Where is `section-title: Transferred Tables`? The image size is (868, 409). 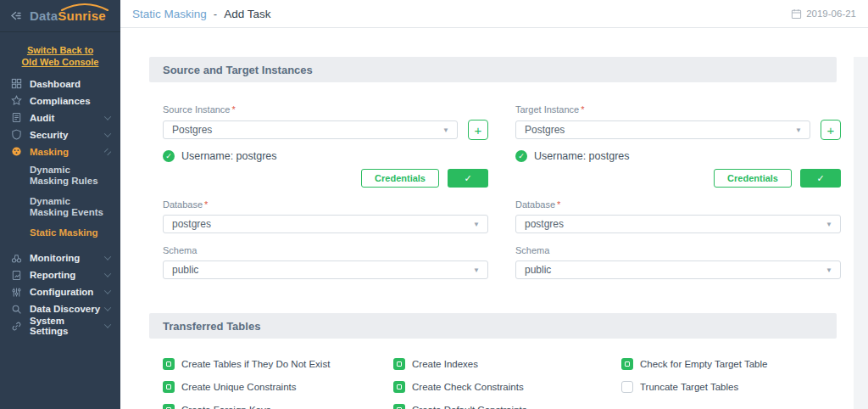
section-title: Transferred Tables is located at coordinates (212, 326).